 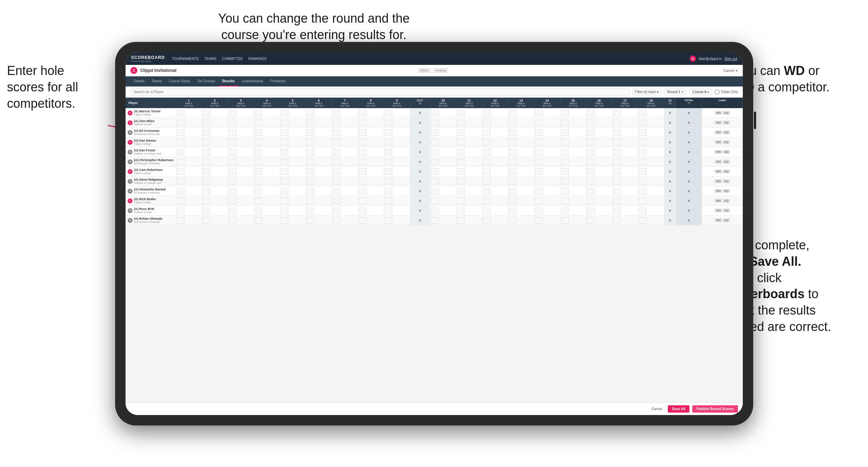 I want to click on cancel-button: Cancel, so click(x=657, y=409).